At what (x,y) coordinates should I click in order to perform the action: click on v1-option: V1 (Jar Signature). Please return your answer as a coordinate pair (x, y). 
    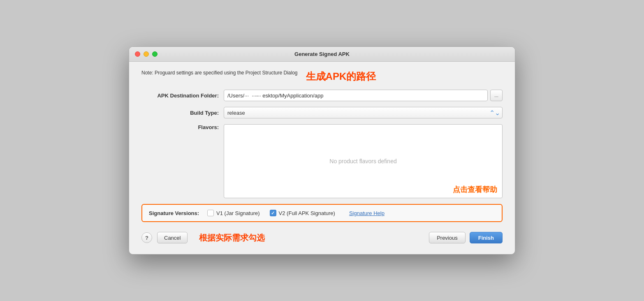
    Looking at the image, I should click on (234, 213).